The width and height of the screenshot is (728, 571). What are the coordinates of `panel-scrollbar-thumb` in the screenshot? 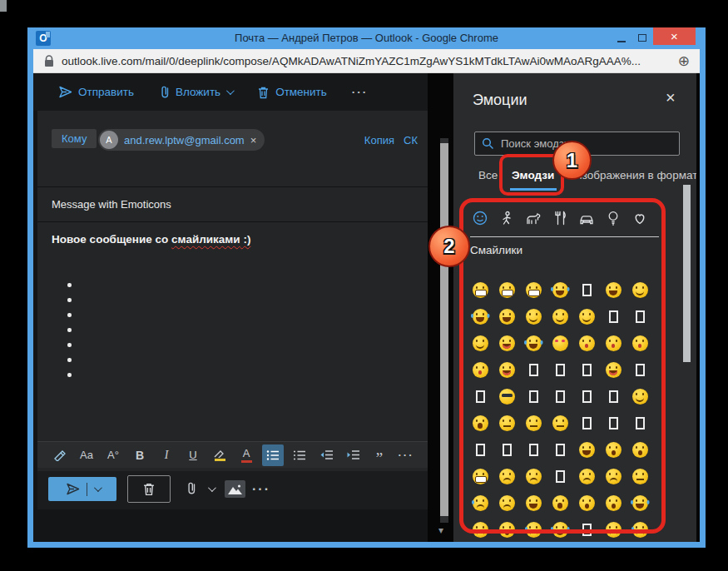 It's located at (687, 273).